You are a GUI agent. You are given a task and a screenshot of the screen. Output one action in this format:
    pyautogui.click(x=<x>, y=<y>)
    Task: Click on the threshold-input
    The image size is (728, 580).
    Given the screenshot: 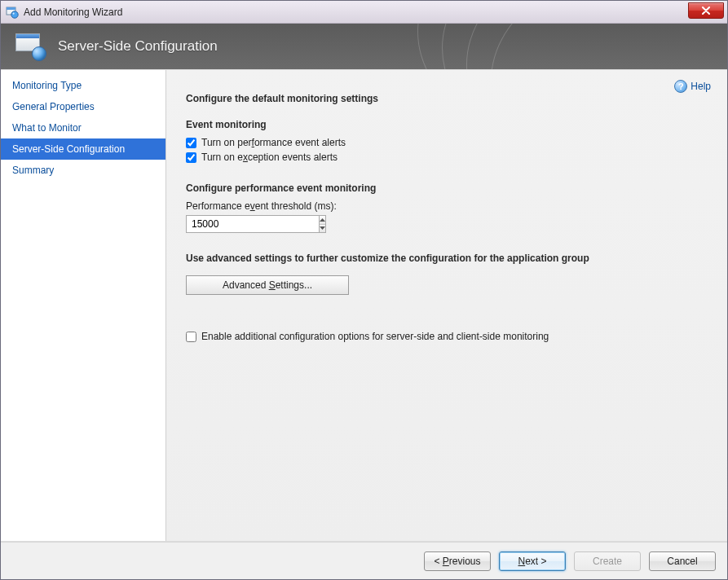 What is the action you would take?
    pyautogui.click(x=253, y=224)
    